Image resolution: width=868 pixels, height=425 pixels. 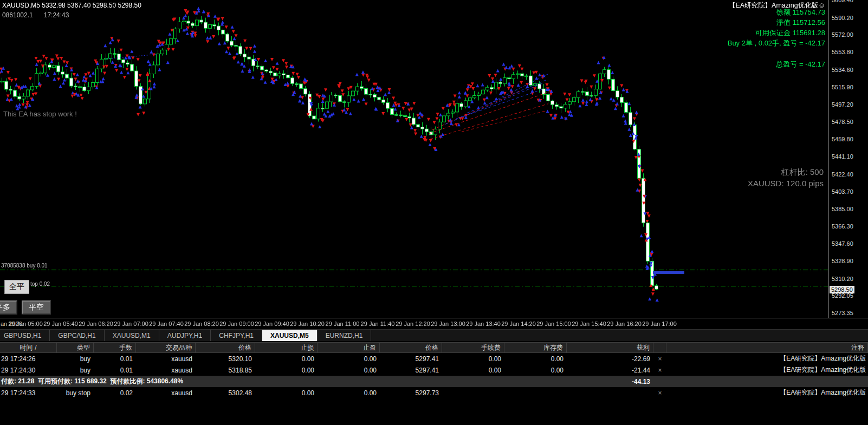 I want to click on order-profit: -21.44, so click(x=610, y=370).